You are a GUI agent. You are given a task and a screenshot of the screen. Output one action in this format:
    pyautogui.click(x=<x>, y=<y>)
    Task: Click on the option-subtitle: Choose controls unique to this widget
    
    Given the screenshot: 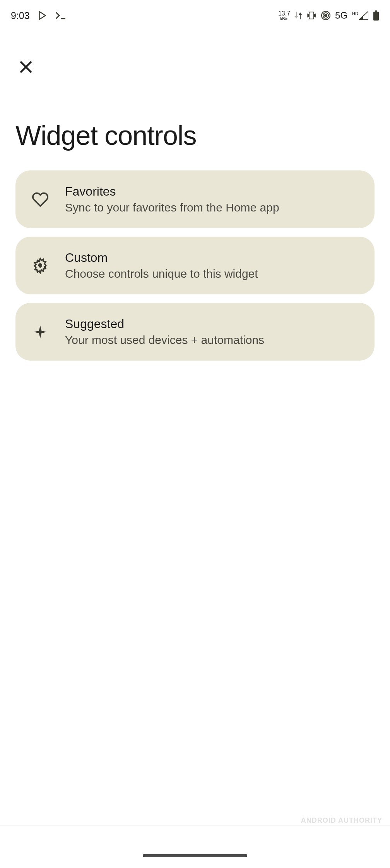 What is the action you would take?
    pyautogui.click(x=162, y=274)
    